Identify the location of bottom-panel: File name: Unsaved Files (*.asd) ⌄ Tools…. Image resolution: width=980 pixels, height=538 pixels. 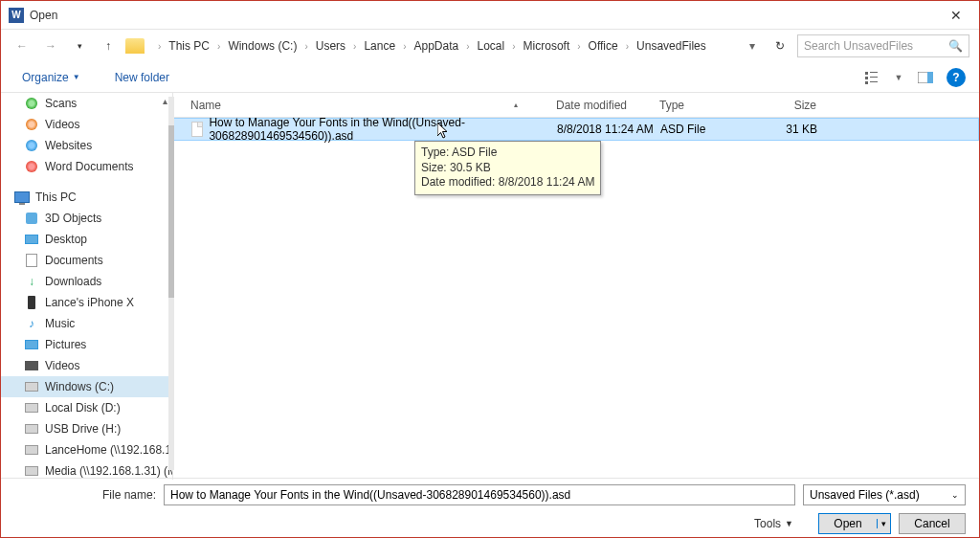
(490, 507).